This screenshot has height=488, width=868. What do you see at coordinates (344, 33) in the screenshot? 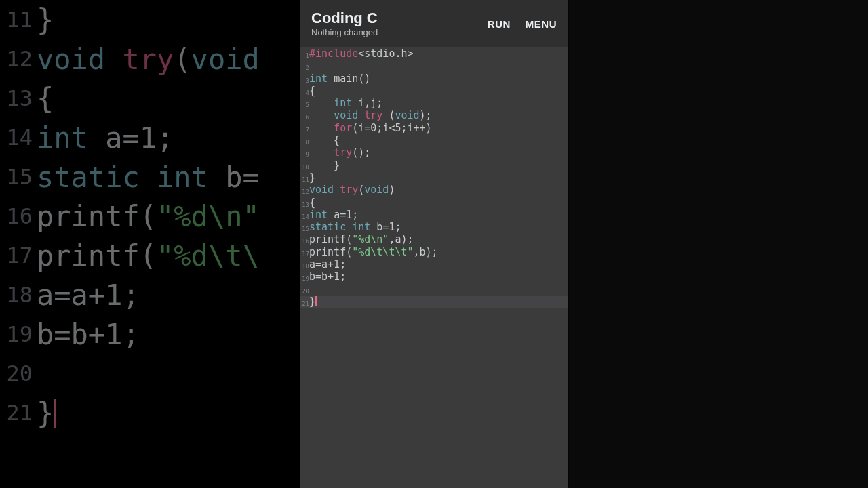
I see `app-subtitle: Nothing changed` at bounding box center [344, 33].